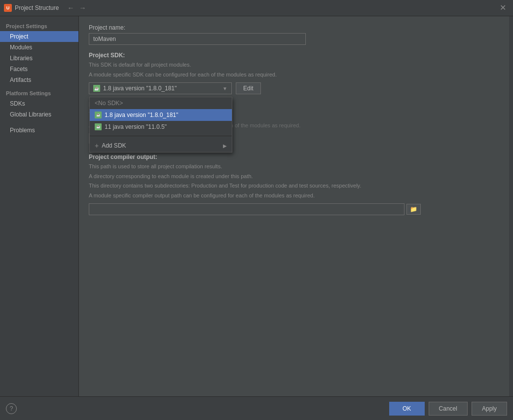 Image resolution: width=513 pixels, height=420 pixels. I want to click on sidebar-item-facets: Facets, so click(39, 69).